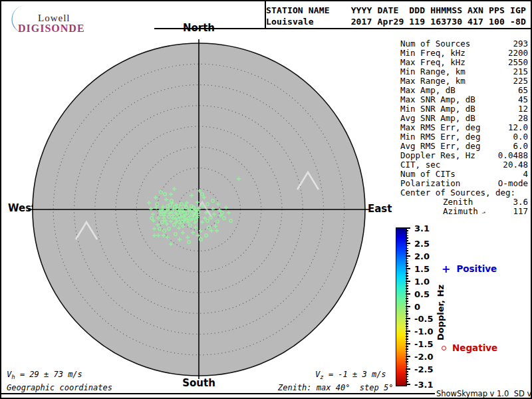 The height and width of the screenshot is (399, 532). What do you see at coordinates (523, 109) in the screenshot?
I see `stat-value: 12` at bounding box center [523, 109].